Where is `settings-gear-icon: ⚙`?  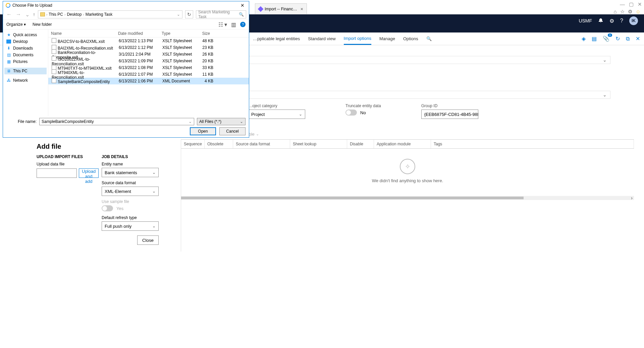 settings-gear-icon: ⚙ is located at coordinates (630, 12).